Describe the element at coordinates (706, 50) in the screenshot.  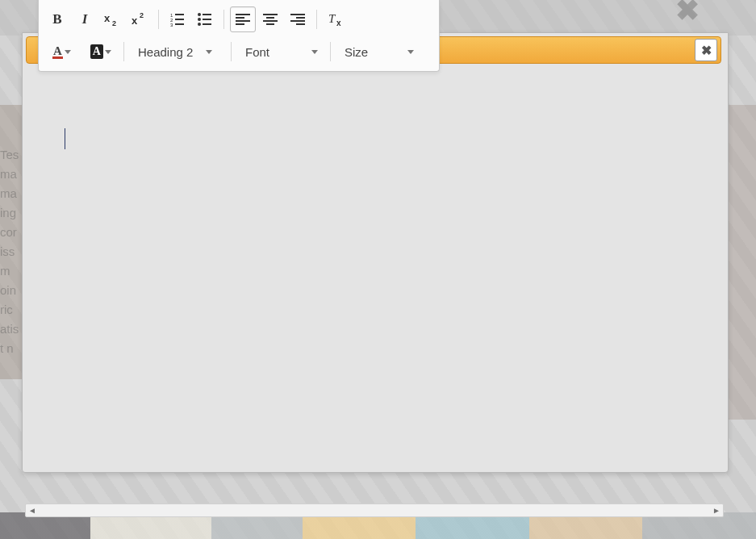
I see `close-button: ✖` at that location.